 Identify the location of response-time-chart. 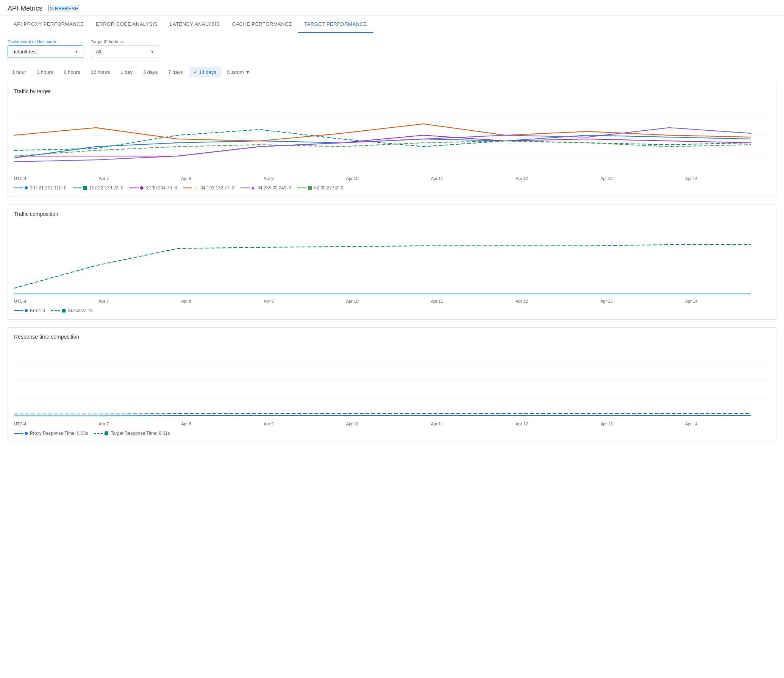
(392, 381).